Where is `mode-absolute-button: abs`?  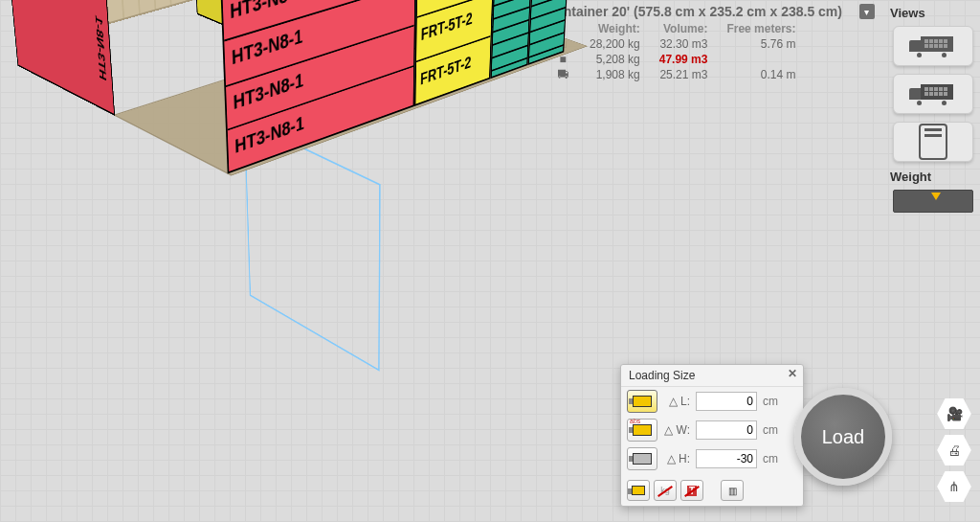
mode-absolute-button: abs is located at coordinates (642, 430).